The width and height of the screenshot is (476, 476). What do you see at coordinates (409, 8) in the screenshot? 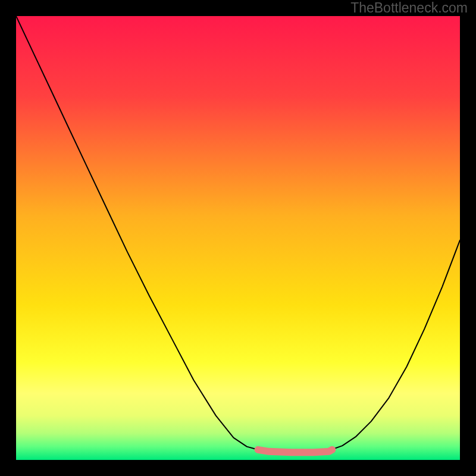
I see `watermark-text: TheBottleneck.com` at bounding box center [409, 8].